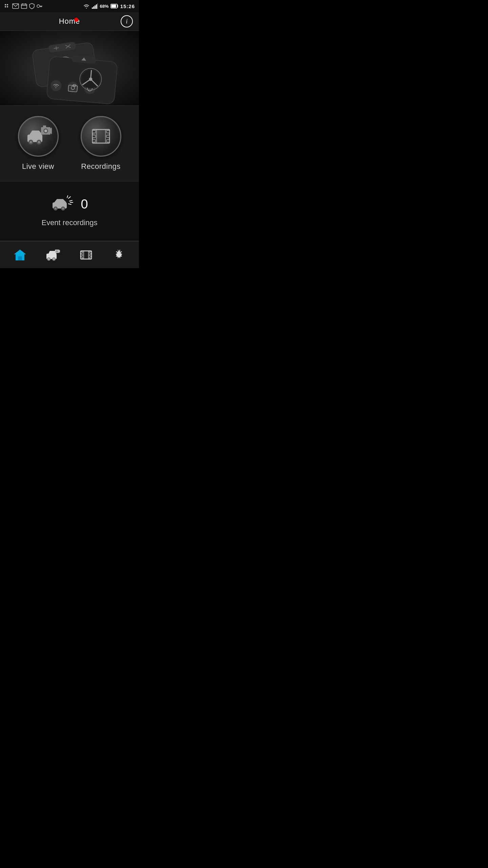 This screenshot has height=868, width=488. I want to click on nav-settings, so click(119, 255).